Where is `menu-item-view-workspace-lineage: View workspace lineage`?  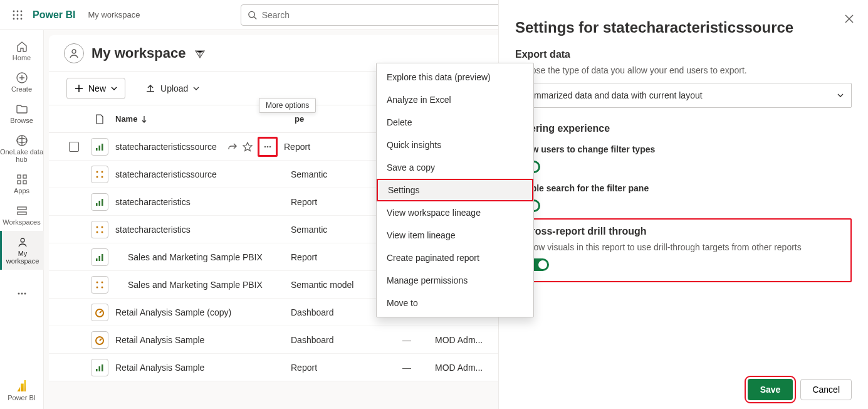
menu-item-view-workspace-lineage: View workspace lineage is located at coordinates (455, 213).